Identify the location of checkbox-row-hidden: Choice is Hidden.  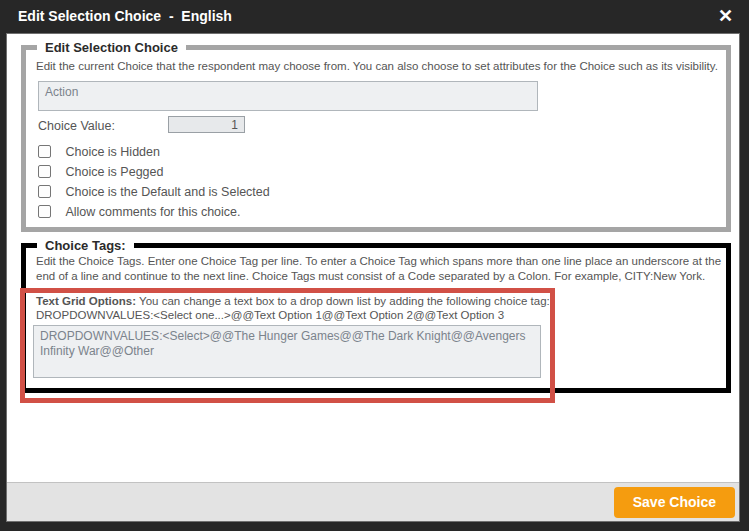
(99, 150).